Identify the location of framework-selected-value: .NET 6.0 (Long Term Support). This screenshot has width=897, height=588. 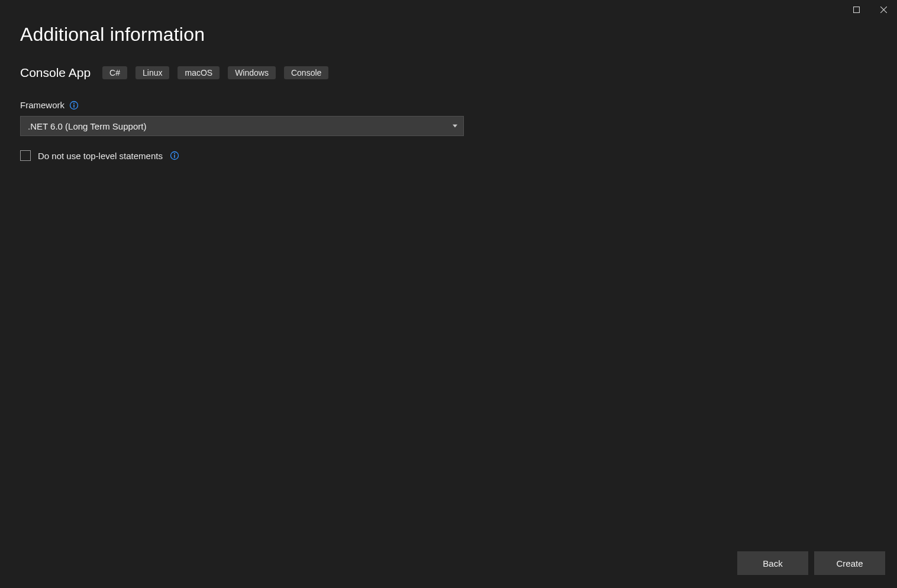
(87, 127).